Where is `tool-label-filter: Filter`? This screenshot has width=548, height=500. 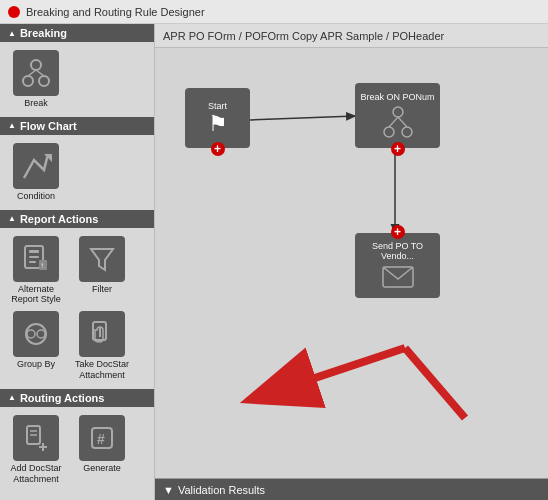
tool-label-filter: Filter is located at coordinates (102, 290).